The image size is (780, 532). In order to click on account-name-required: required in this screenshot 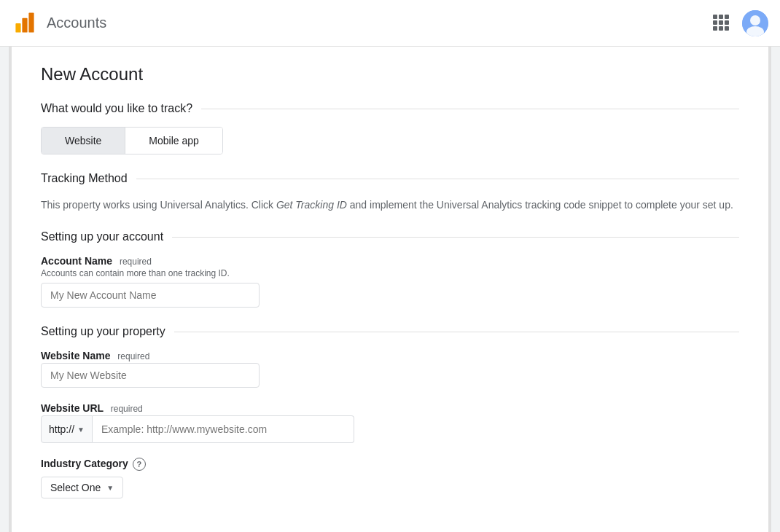, I will do `click(136, 262)`.